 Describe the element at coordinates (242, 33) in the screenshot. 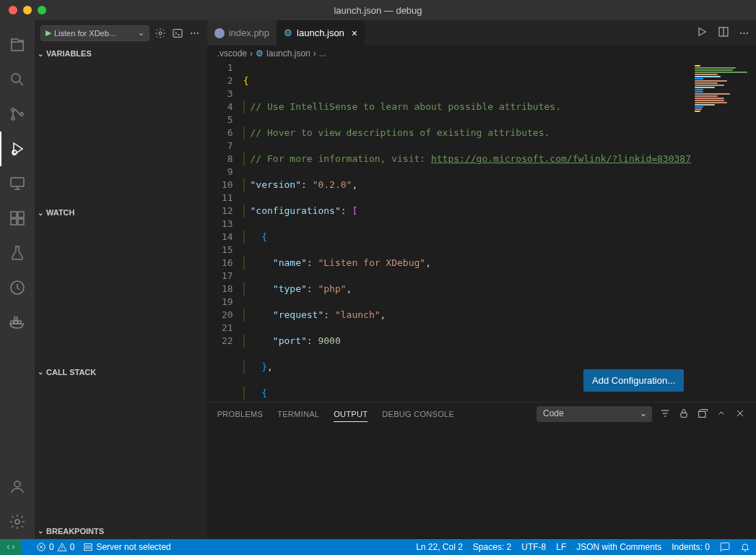

I see `tab-index-php: index.php` at that location.